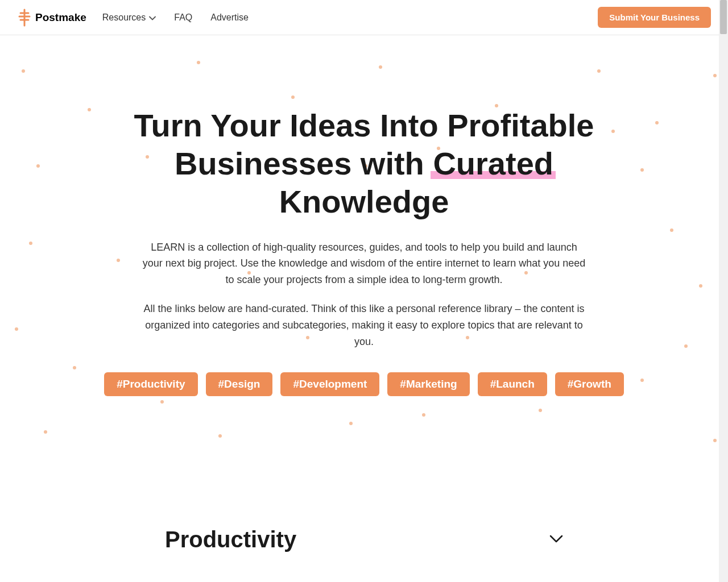 This screenshot has width=728, height=582. What do you see at coordinates (364, 540) in the screenshot?
I see `section-header: Productivity` at bounding box center [364, 540].